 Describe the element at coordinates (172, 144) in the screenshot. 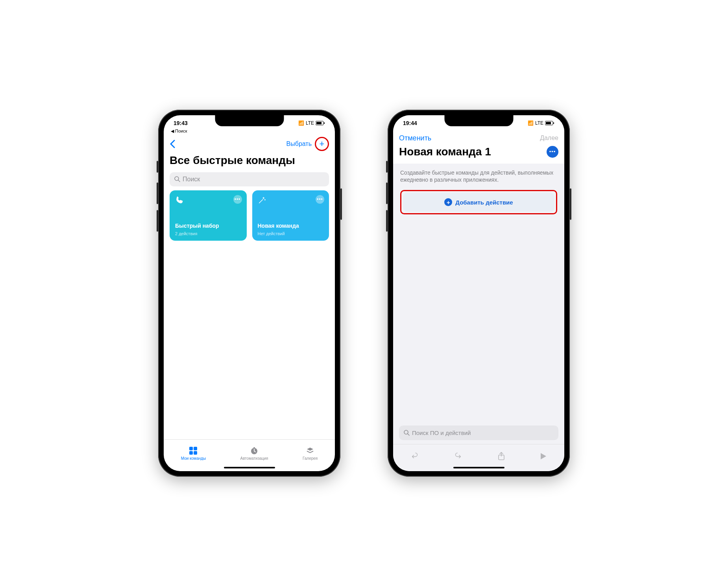

I see `back-button` at that location.